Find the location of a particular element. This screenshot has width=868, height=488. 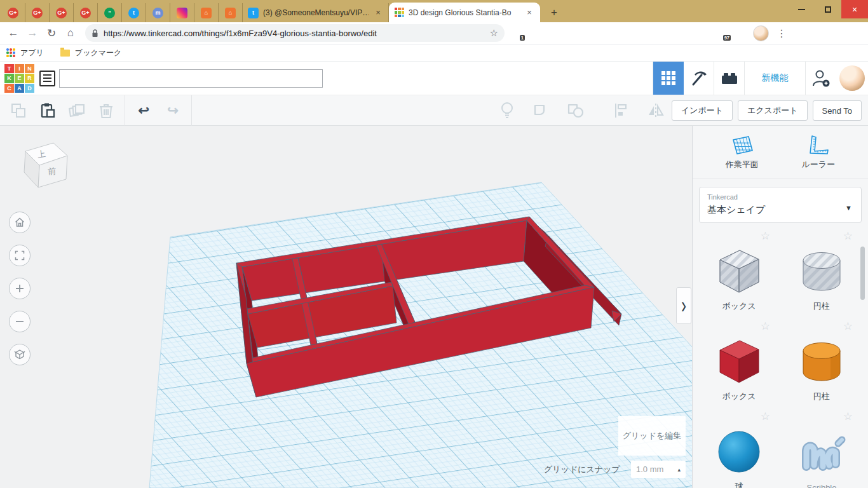

shape-cylinder-orange: ☆ 円柱 is located at coordinates (822, 363).